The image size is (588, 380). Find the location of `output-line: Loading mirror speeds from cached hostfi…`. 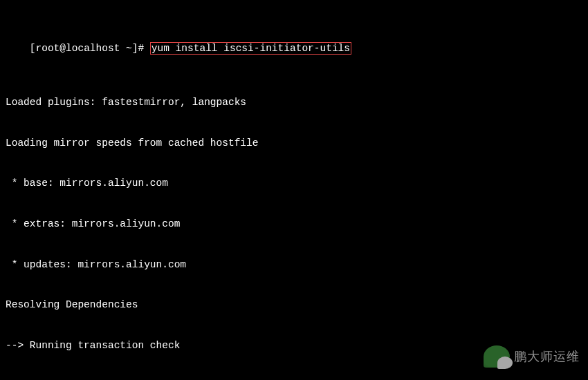

output-line: Loading mirror speeds from cached hostfi… is located at coordinates (294, 144).